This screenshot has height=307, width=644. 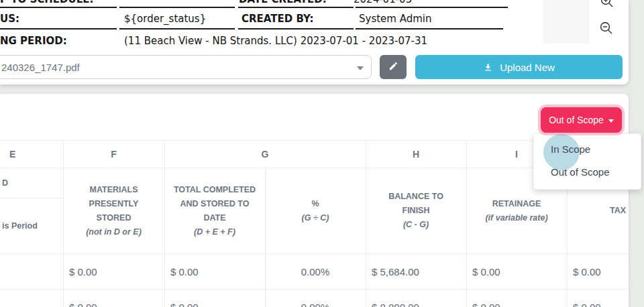 I want to click on table-cell: $ 5,684.00, so click(x=416, y=271).